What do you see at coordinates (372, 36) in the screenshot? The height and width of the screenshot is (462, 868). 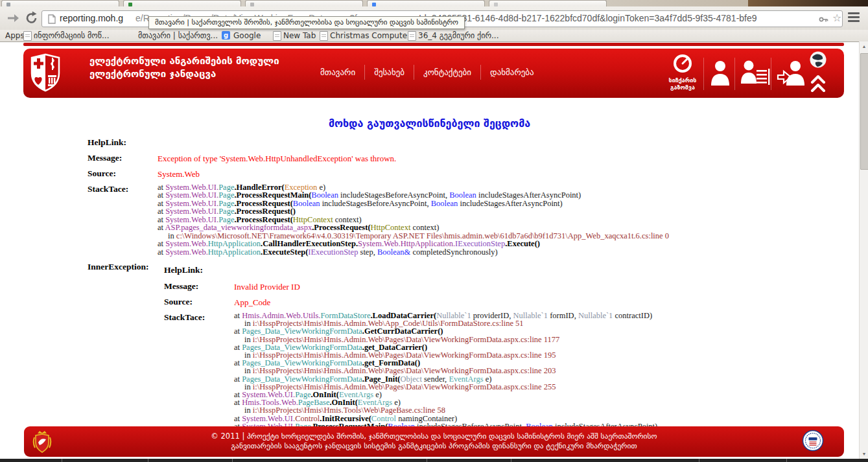 I see `bookmark-item: Christmas Compute...` at bounding box center [372, 36].